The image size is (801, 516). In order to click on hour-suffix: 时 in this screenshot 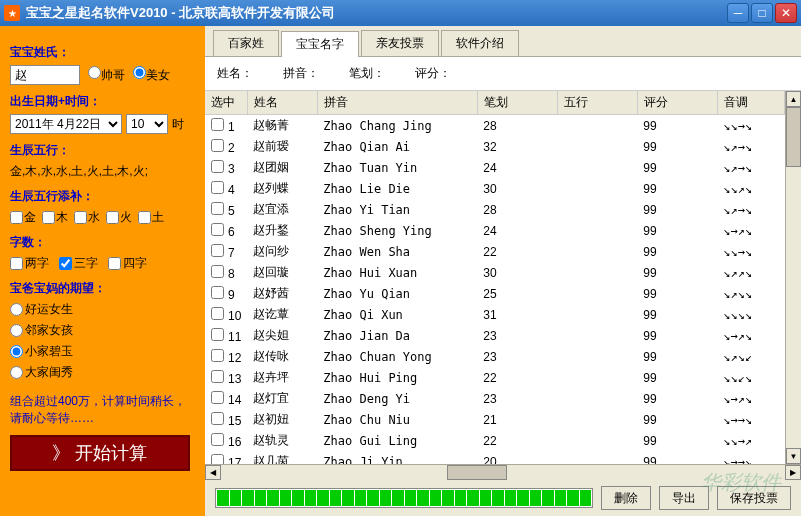, I will do `click(178, 124)`.